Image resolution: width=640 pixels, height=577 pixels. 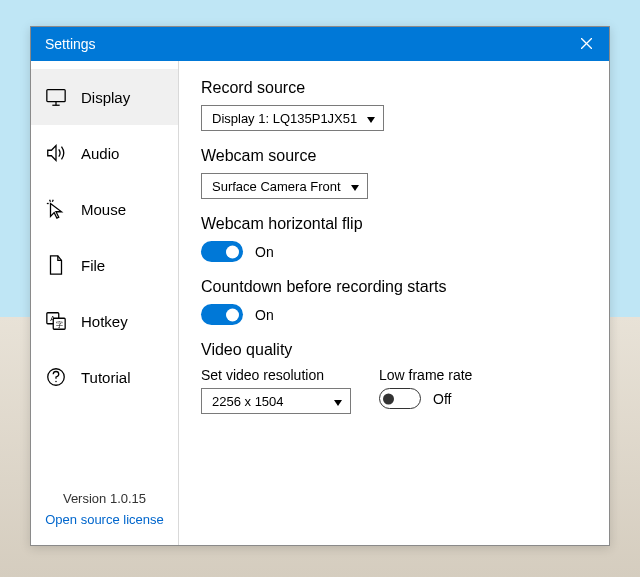 What do you see at coordinates (104, 265) in the screenshot?
I see `sidebar-item-file: File` at bounding box center [104, 265].